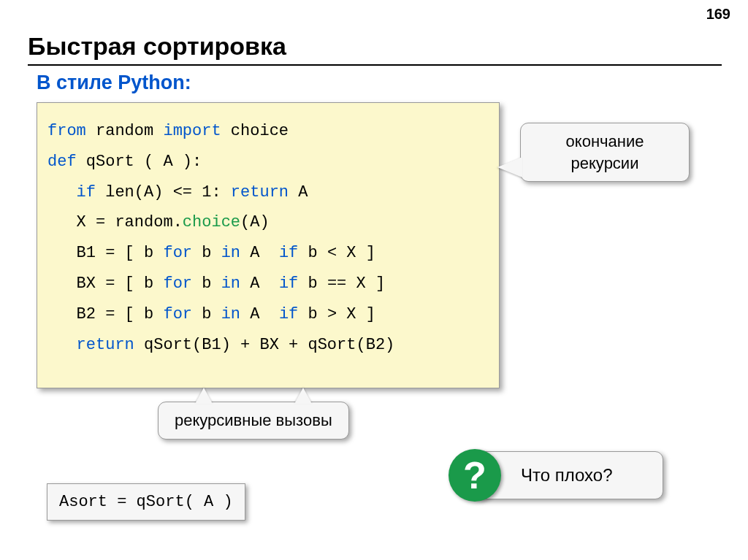 Image resolution: width=748 pixels, height=560 pixels. I want to click on page-title: Быстрая сортировка, so click(157, 47).